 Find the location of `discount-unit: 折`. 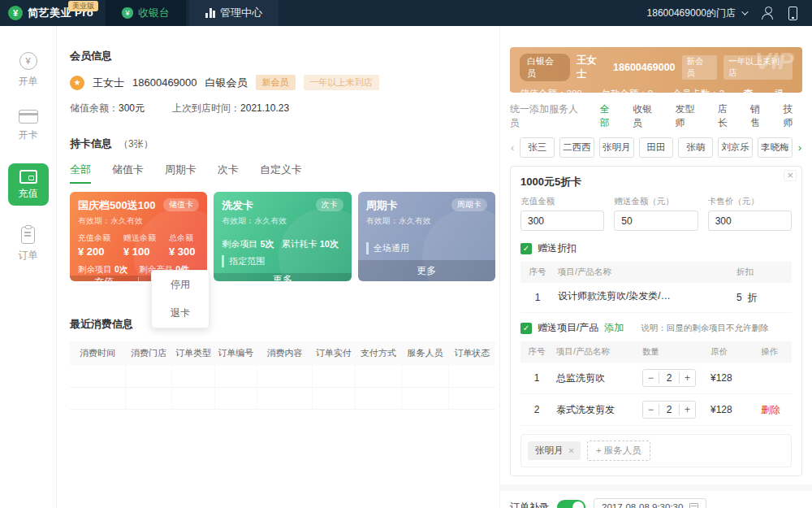

discount-unit: 折 is located at coordinates (752, 297).